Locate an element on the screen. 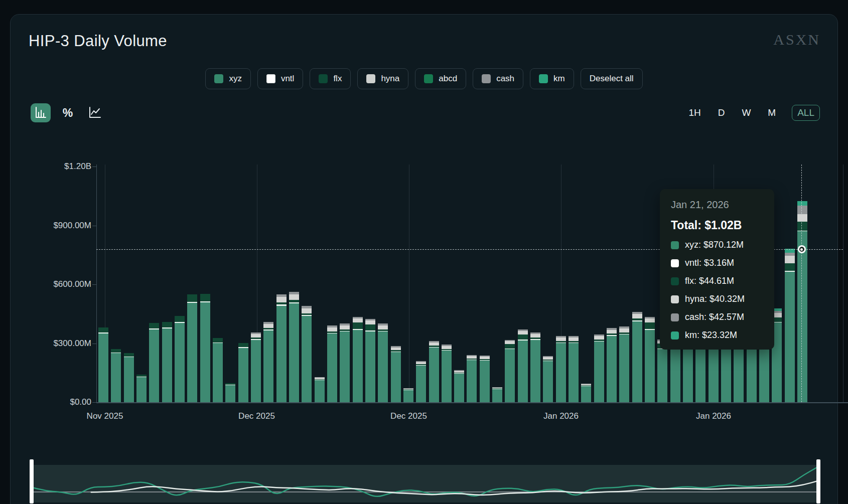 Image resolution: width=848 pixels, height=504 pixels. crosshair-marker-dot is located at coordinates (802, 250).